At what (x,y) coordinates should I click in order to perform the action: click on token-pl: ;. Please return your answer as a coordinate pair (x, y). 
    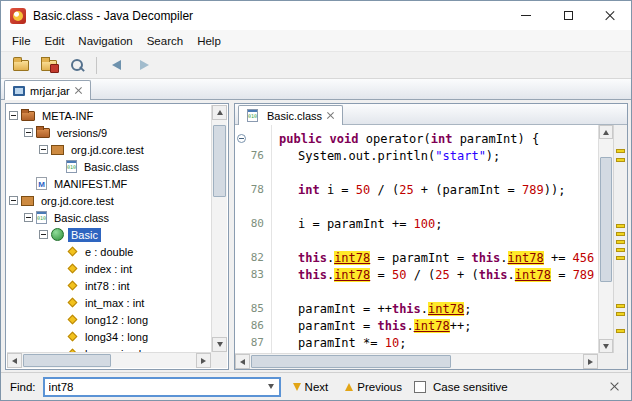
    Looking at the image, I should click on (468, 309).